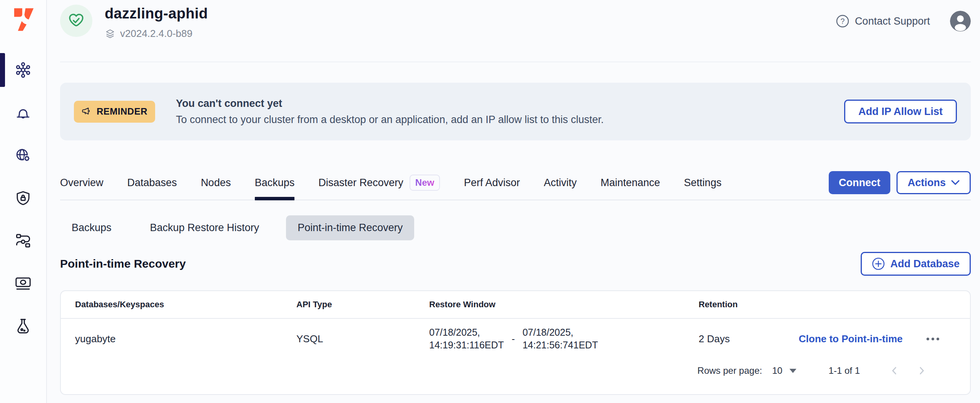  I want to click on tabs-actions: Connect Actions, so click(900, 183).